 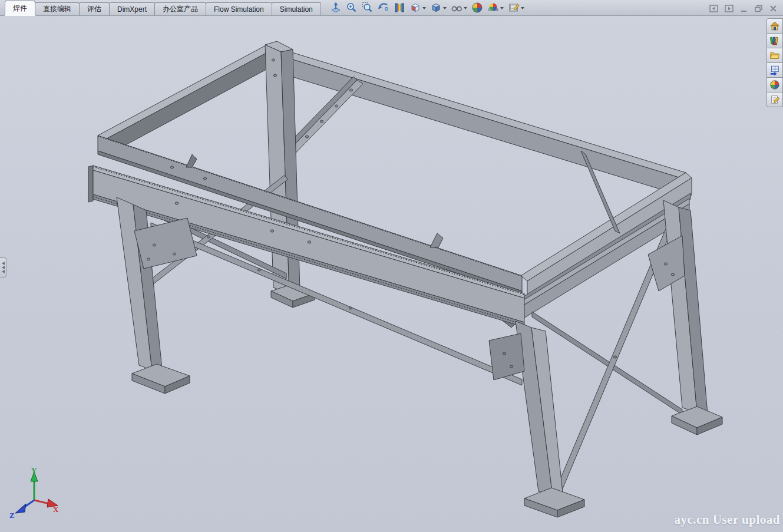 I want to click on flag-bracket-left, so click(x=191, y=161).